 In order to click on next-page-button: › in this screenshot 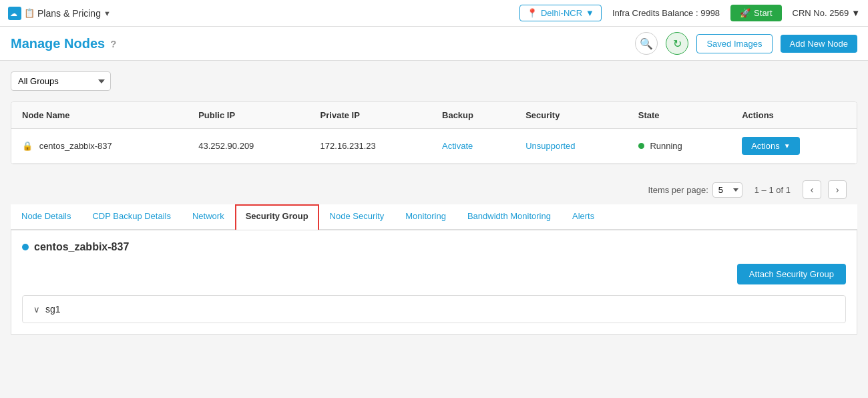, I will do `click(837, 190)`.